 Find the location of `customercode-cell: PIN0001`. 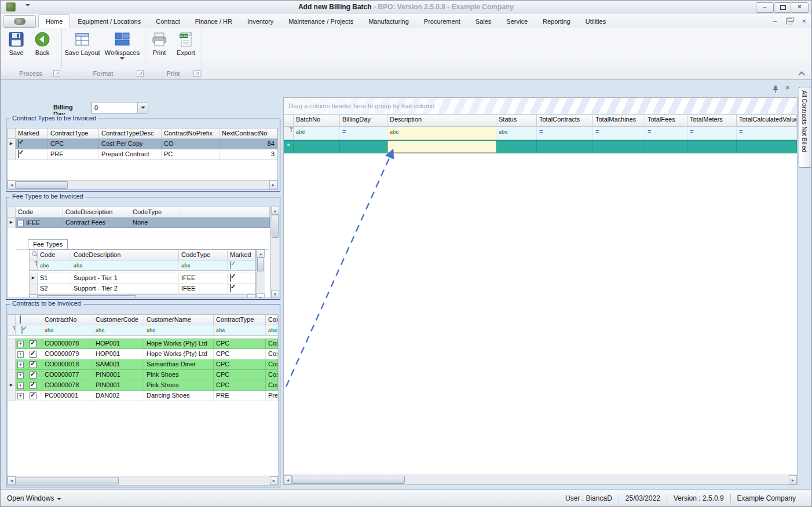

customercode-cell: PIN0001 is located at coordinates (119, 385).